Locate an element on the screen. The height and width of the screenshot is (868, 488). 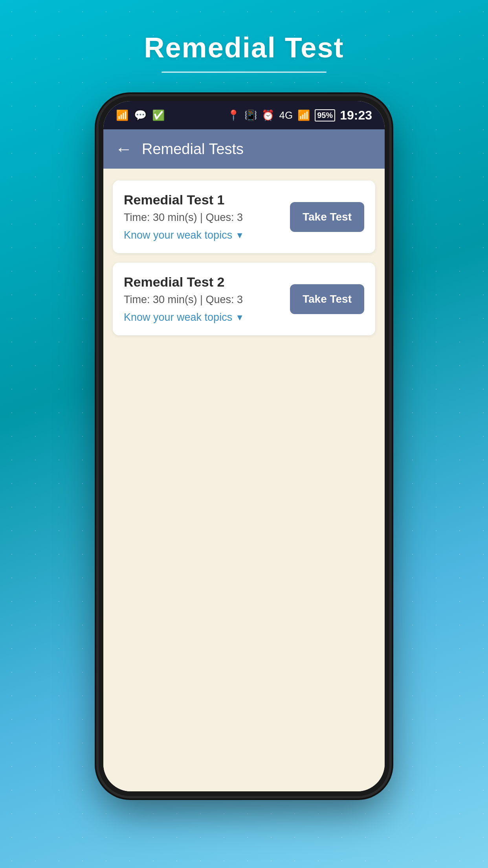
test-name-2: Remedial Test 2 is located at coordinates (207, 282).